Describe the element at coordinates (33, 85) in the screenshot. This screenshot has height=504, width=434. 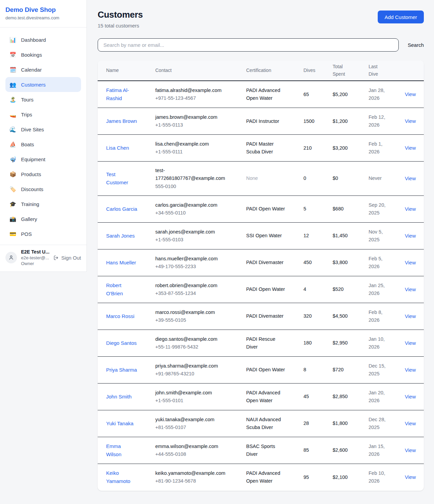
I see `sidebar-item-label: Customers` at that location.